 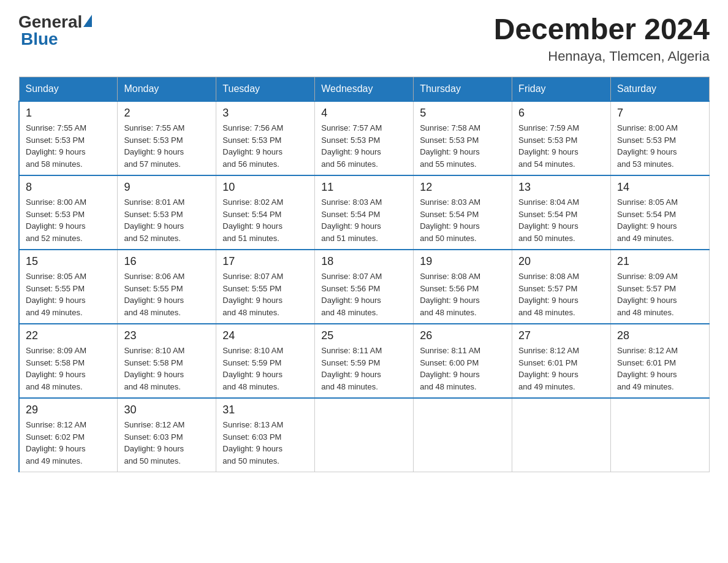 I want to click on day-number: 10, so click(x=265, y=188).